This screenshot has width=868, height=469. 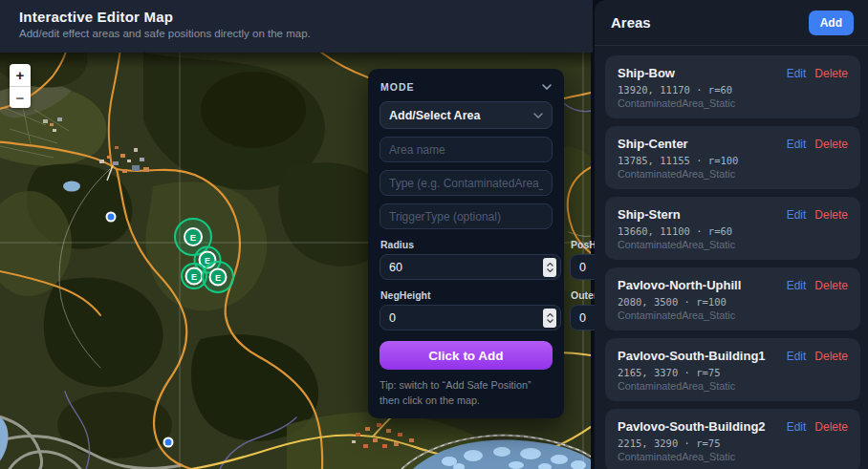 I want to click on area-name: Ship-Center, so click(x=653, y=143).